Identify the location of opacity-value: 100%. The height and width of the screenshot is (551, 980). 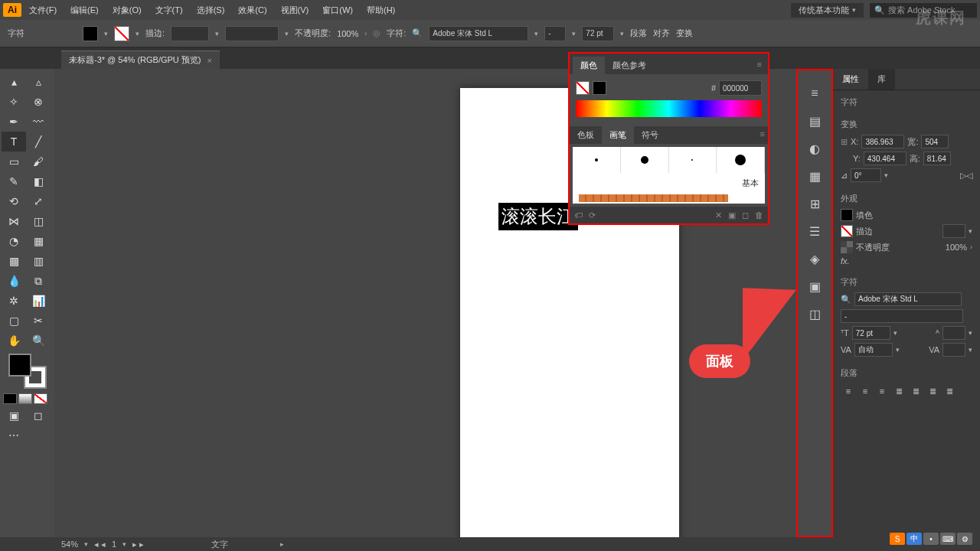
(348, 34).